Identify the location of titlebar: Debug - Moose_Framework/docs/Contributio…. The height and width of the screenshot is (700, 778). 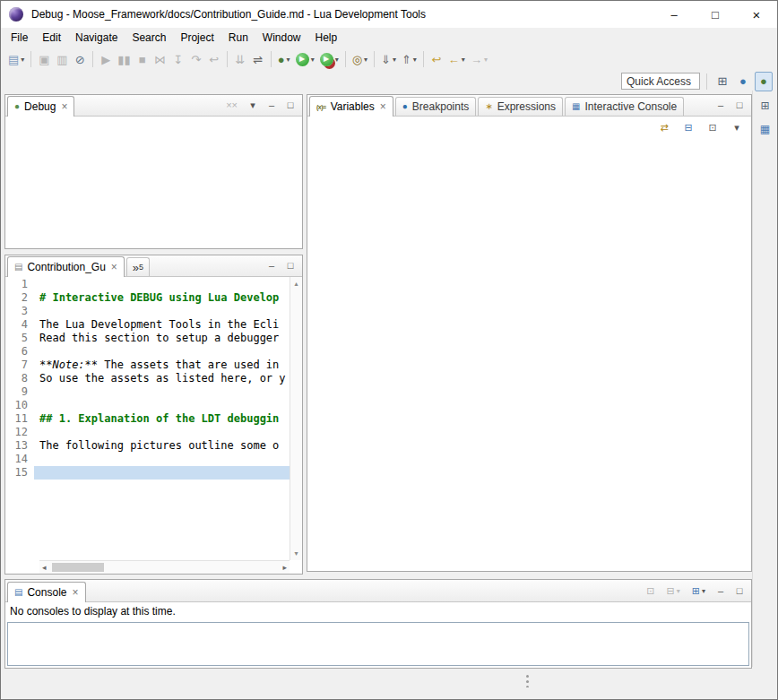
(389, 14).